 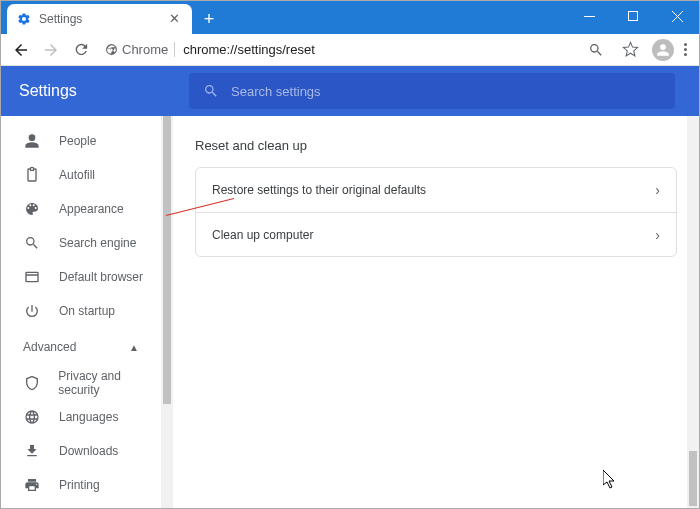 What do you see at coordinates (350, 91) in the screenshot?
I see `settings-appbar: Settings Search settings` at bounding box center [350, 91].